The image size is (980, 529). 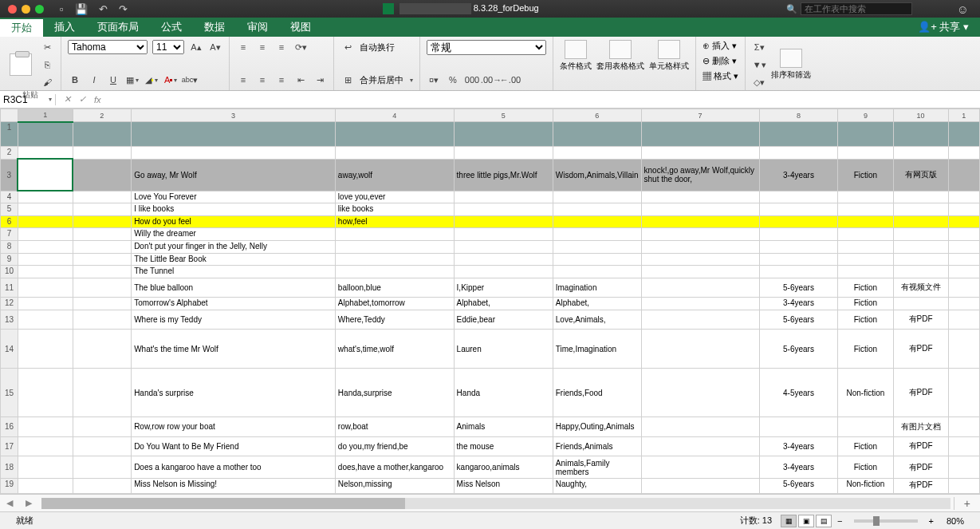 What do you see at coordinates (234, 222) in the screenshot?
I see `cell: How do you feel` at bounding box center [234, 222].